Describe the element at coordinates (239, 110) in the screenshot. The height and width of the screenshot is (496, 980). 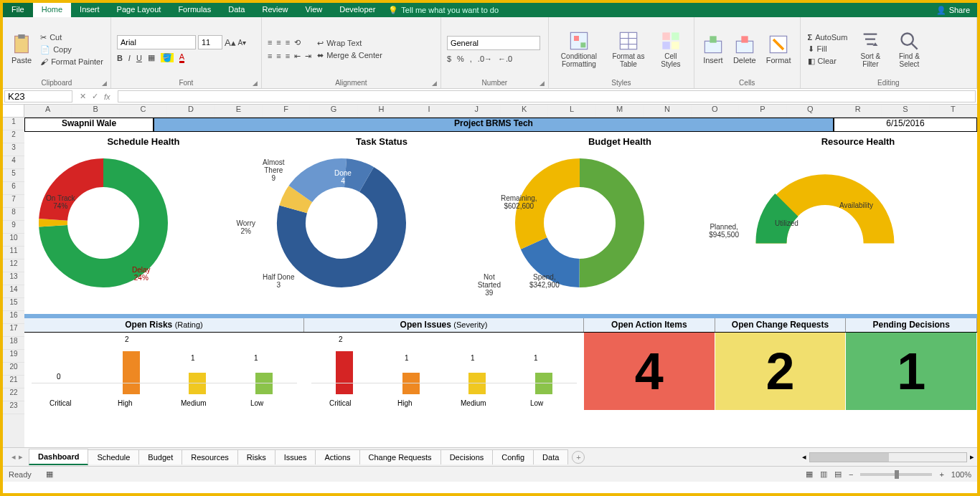
I see `col-header: E` at that location.